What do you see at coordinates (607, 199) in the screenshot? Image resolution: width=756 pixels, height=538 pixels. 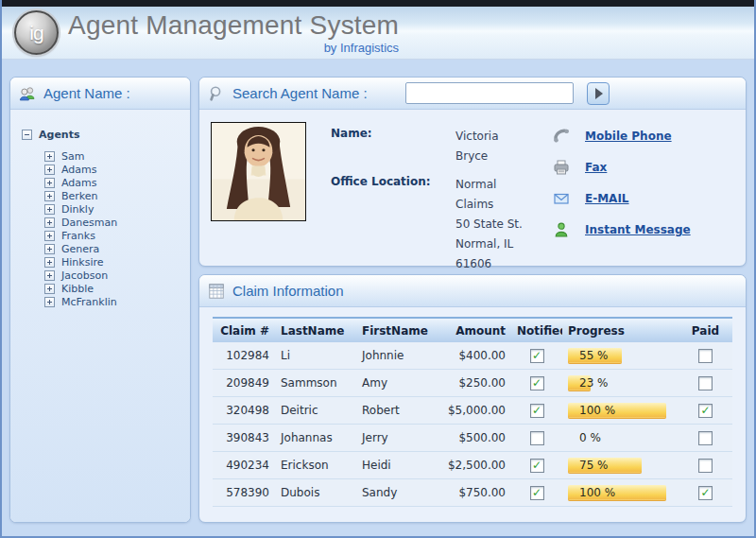 I see `email-link: E-MAIL` at bounding box center [607, 199].